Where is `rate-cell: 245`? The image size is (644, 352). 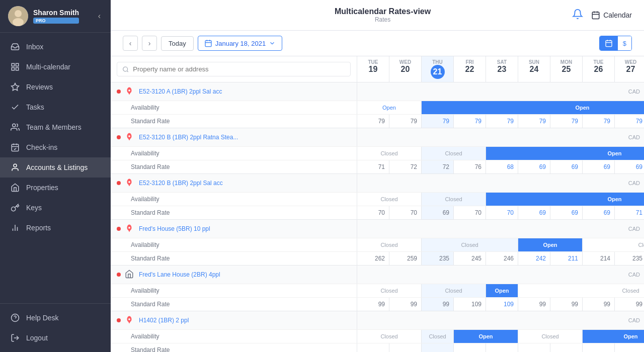
rate-cell: 245 is located at coordinates (470, 258).